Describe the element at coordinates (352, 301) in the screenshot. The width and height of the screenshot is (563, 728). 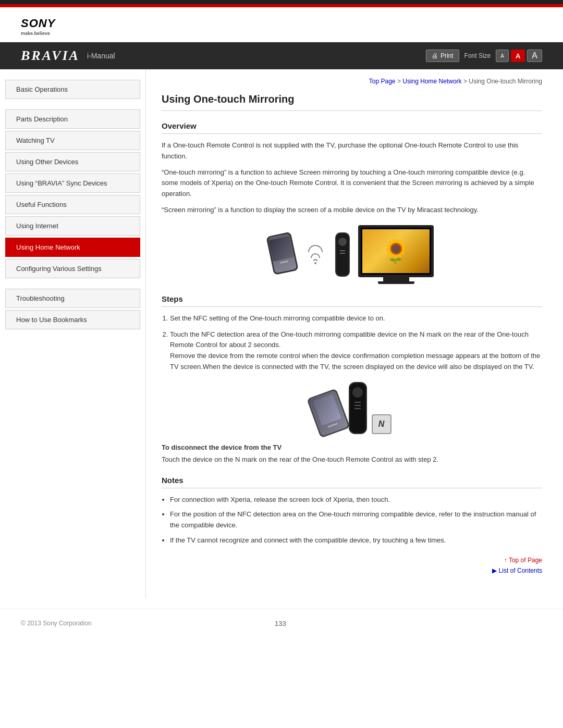
I see `steps-title: Steps` at that location.